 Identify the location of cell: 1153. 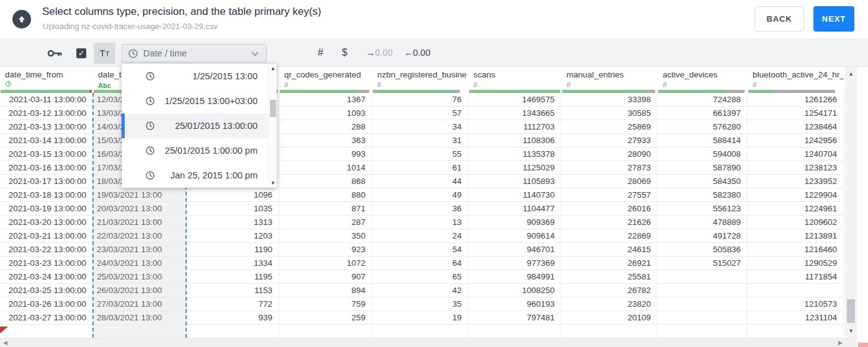
(233, 290).